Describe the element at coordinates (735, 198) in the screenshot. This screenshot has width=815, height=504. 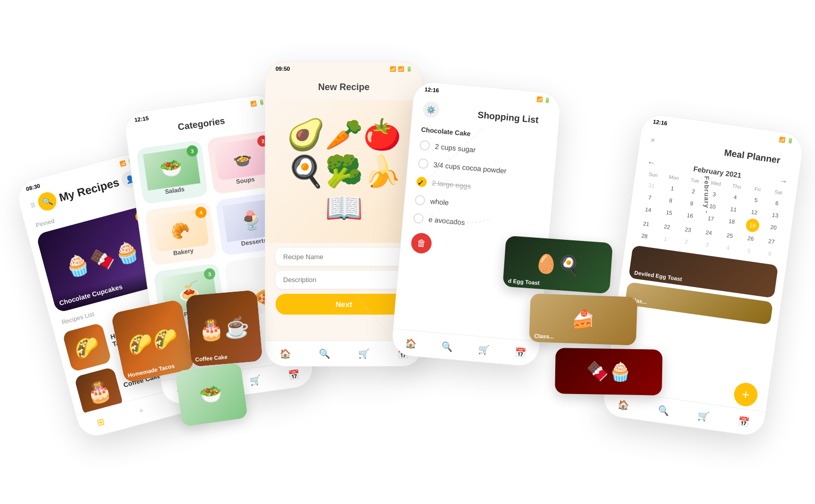
I see `cal-day-4: 4` at that location.